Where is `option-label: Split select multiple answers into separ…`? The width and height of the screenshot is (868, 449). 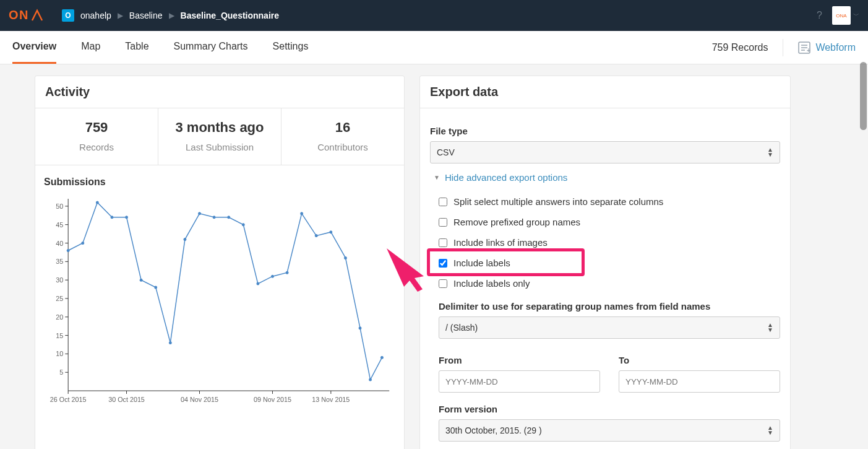 option-label: Split select multiple answers into separ… is located at coordinates (558, 202).